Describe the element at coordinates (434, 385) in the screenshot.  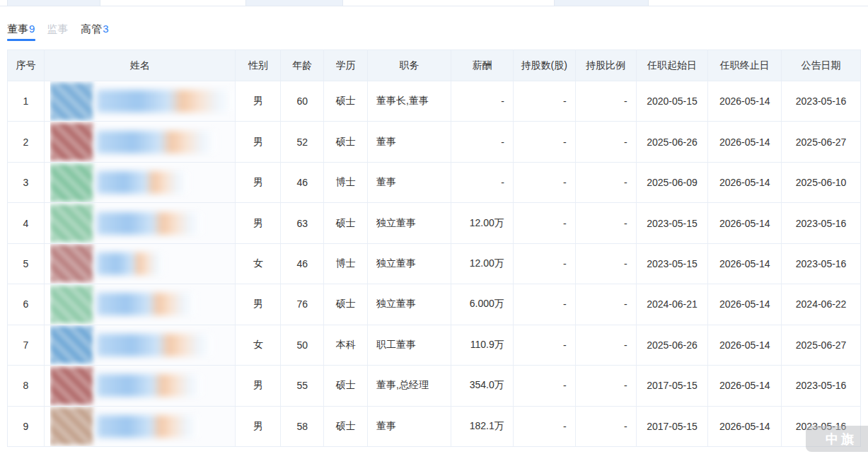
I see `table-row: 8男55硕士董事,总经理354.0万--2017-05-152026-05-14…` at that location.